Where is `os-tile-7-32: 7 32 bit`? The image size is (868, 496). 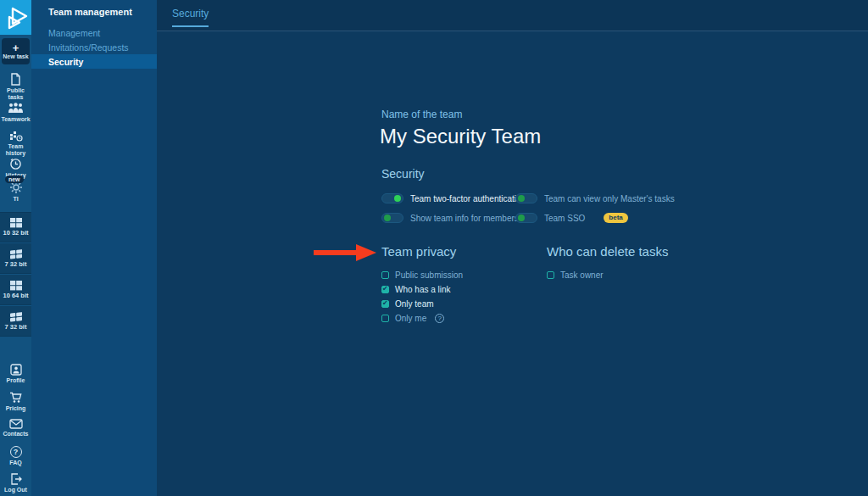 os-tile-7-32: 7 32 bit is located at coordinates (15, 259).